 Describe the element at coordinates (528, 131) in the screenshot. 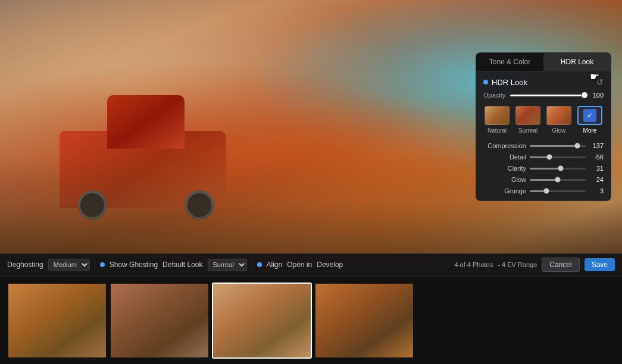

I see `preset-label-surreal: Surreal` at that location.